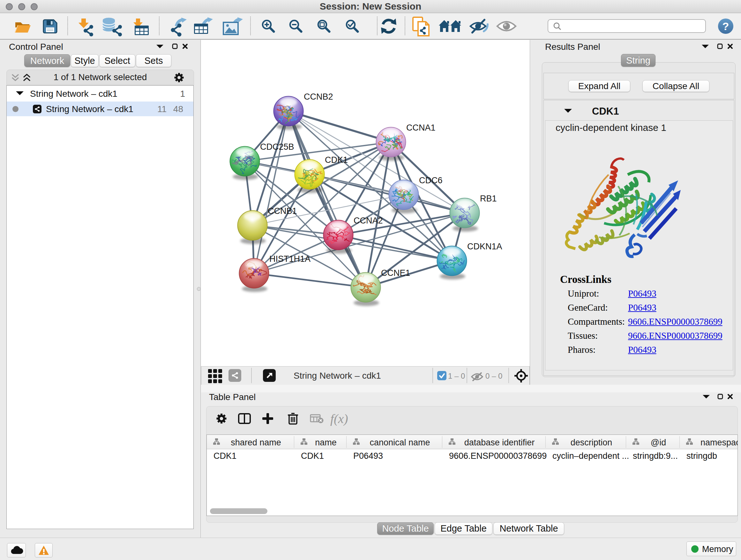  What do you see at coordinates (485, 247) in the screenshot?
I see `svg-text: CDKN1A` at bounding box center [485, 247].